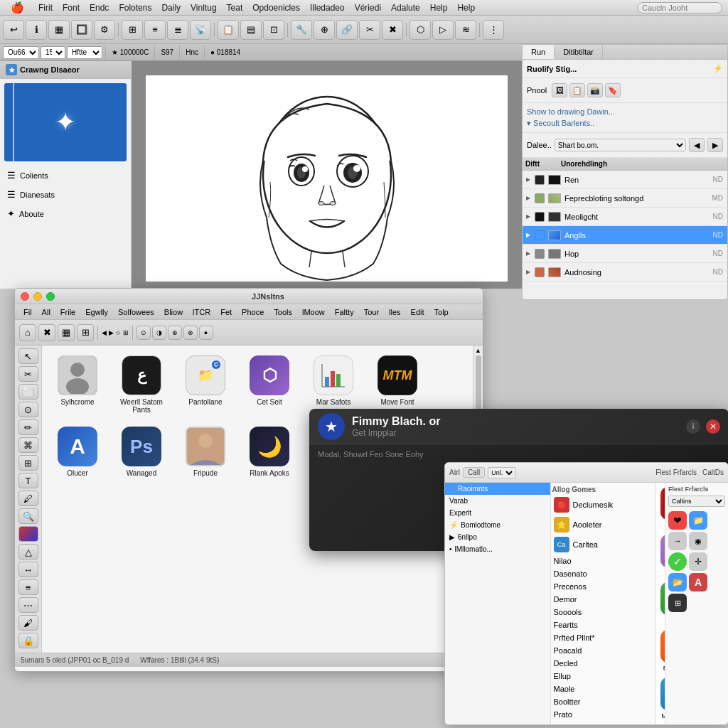 The height and width of the screenshot is (728, 728). I want to click on app-fripude: Fripude, so click(205, 452).